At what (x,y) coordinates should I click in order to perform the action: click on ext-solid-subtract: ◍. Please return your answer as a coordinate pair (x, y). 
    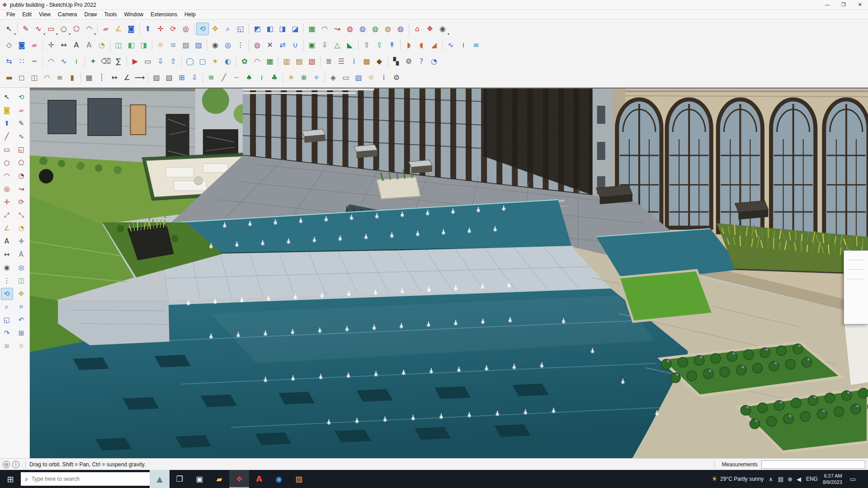
    Looking at the image, I should click on (375, 29).